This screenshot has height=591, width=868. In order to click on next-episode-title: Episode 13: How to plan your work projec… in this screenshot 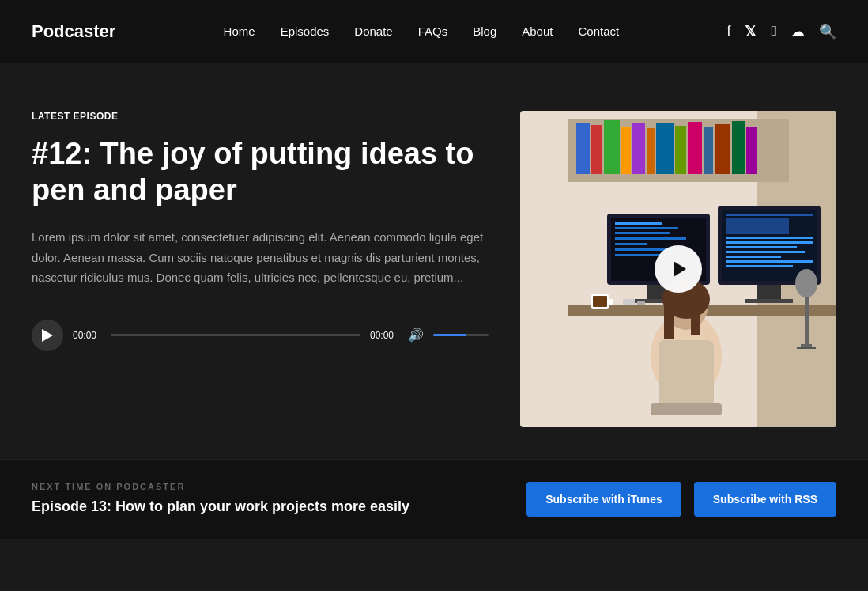, I will do `click(279, 506)`.